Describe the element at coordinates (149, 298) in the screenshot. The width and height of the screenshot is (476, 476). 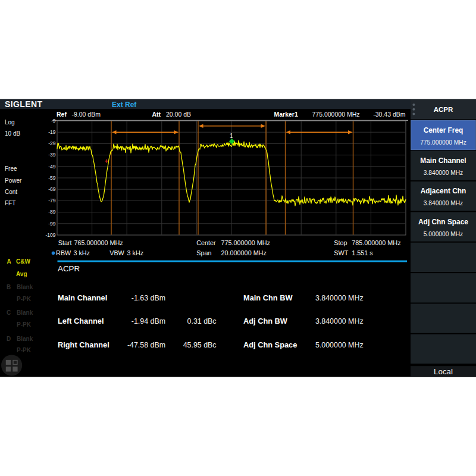
I see `svg-text: -1.63 dBm` at that location.